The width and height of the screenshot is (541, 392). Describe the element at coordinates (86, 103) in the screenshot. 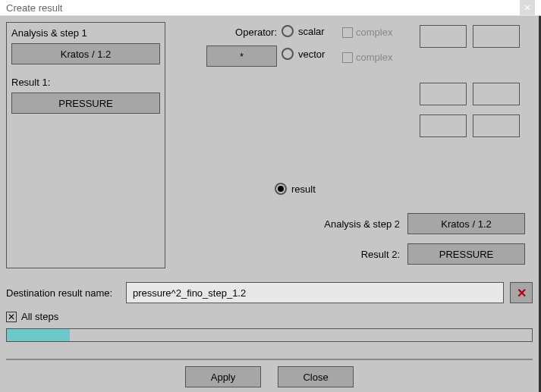

I see `result-1-button: PRESSURE` at that location.